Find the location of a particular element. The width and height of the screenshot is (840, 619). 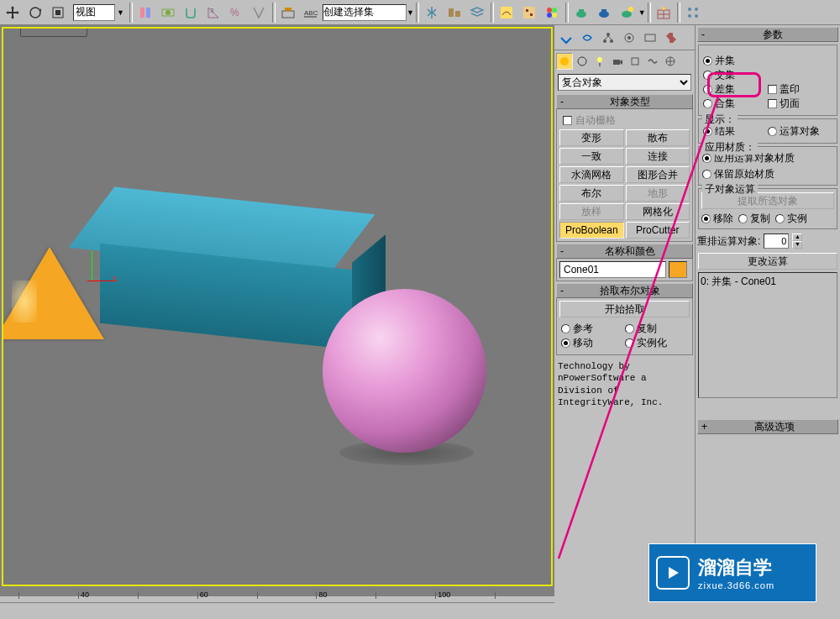

terrain-button: 地形 is located at coordinates (659, 193).